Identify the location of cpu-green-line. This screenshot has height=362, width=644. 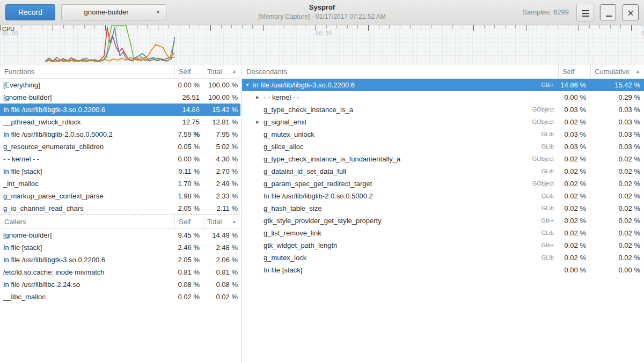
(109, 44).